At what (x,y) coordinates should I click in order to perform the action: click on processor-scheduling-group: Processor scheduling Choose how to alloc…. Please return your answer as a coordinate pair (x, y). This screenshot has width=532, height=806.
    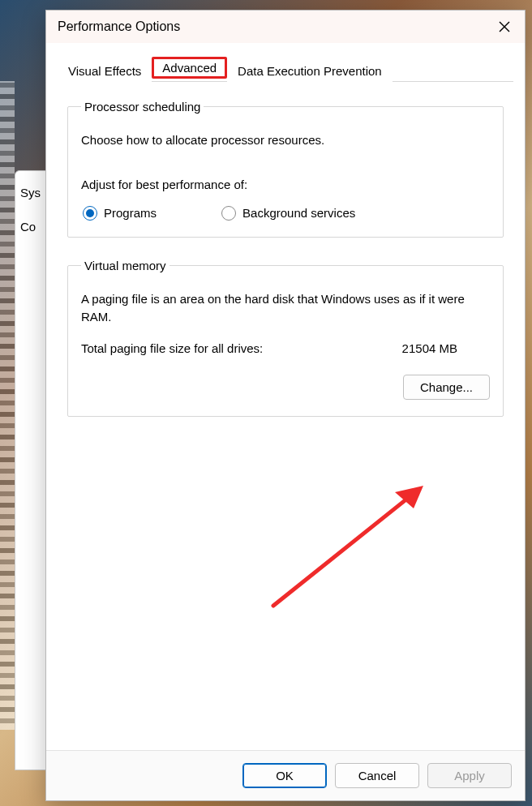
    Looking at the image, I should click on (285, 169).